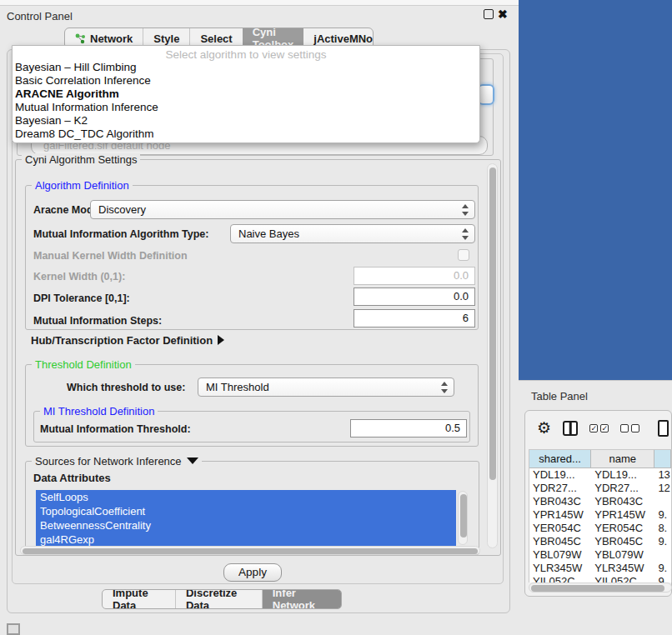 This screenshot has width=672, height=635. I want to click on table-cell: 8., so click(663, 528).